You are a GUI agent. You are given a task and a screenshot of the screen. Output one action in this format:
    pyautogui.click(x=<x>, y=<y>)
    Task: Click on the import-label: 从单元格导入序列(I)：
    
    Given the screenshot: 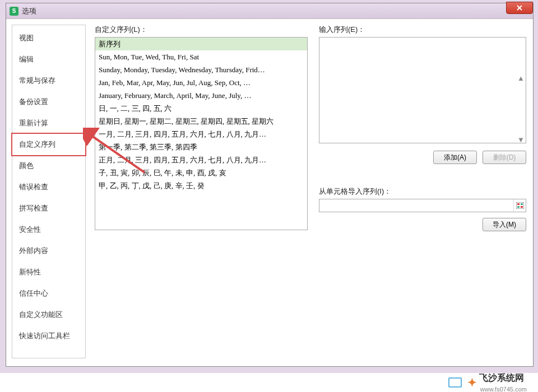 What is the action you would take?
    pyautogui.click(x=423, y=192)
    